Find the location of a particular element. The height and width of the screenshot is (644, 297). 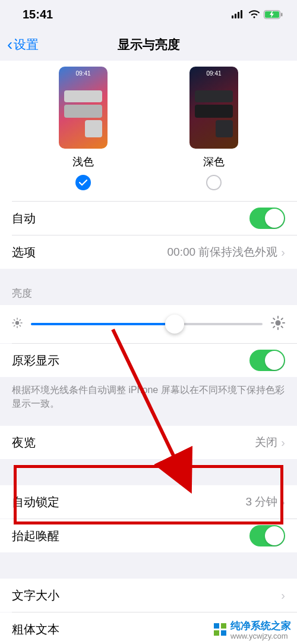

status-right is located at coordinates (257, 14).